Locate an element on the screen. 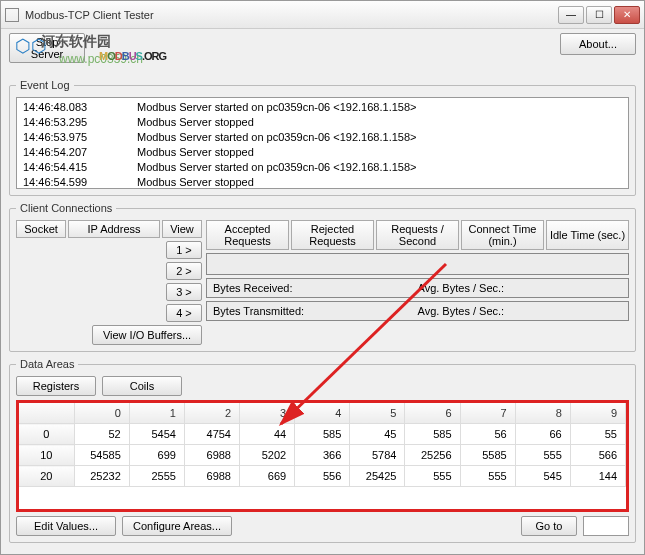 The image size is (645, 555). grid-cell: 5202 is located at coordinates (268, 456).